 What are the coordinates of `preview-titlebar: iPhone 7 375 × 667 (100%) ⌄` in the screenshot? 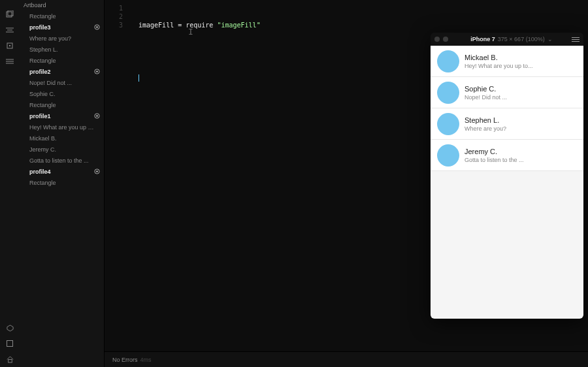 It's located at (507, 39).